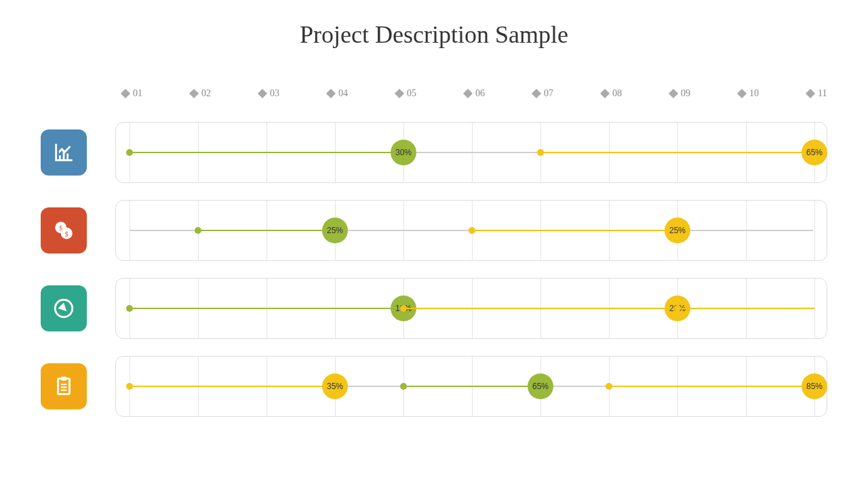 The width and height of the screenshot is (868, 488). Describe the element at coordinates (403, 152) in the screenshot. I see `segment-label: 30%` at that location.